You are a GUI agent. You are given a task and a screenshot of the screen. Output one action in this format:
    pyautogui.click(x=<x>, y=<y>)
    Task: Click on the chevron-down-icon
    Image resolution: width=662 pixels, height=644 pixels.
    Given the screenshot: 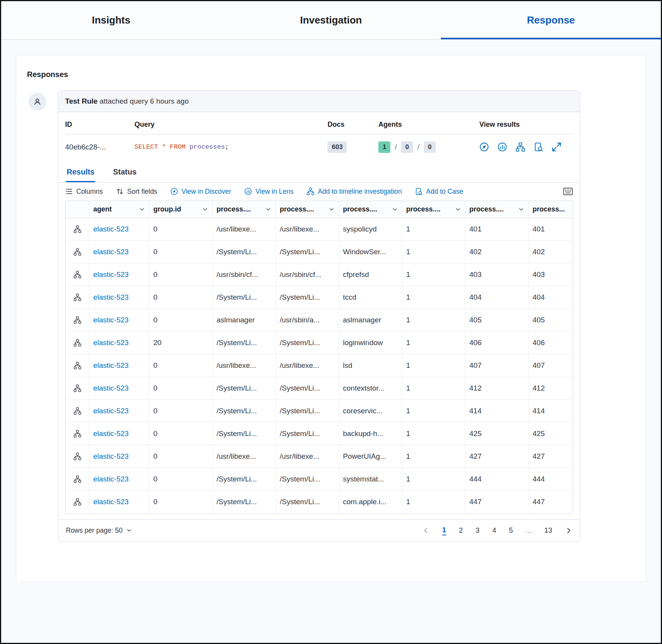 What is the action you would take?
    pyautogui.click(x=129, y=530)
    